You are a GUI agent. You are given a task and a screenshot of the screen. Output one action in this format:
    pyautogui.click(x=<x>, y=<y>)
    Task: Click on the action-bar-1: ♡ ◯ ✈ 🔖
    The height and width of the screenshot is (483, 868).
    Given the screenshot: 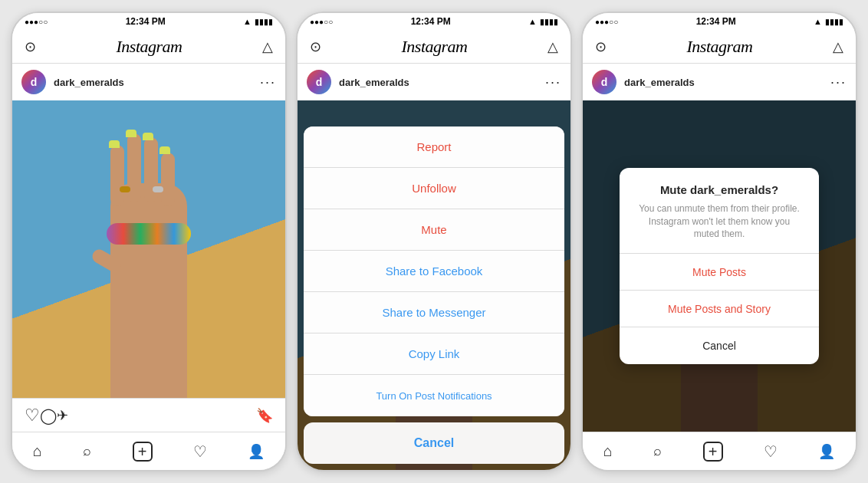 What is the action you would take?
    pyautogui.click(x=149, y=415)
    